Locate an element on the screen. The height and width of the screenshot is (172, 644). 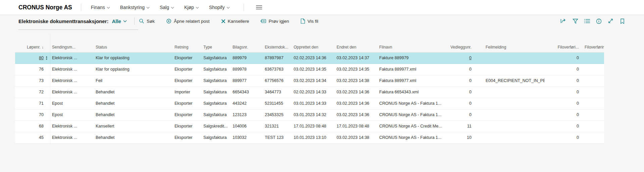
column-header-lopenr: Løpenr. ↓ is located at coordinates (32, 47).